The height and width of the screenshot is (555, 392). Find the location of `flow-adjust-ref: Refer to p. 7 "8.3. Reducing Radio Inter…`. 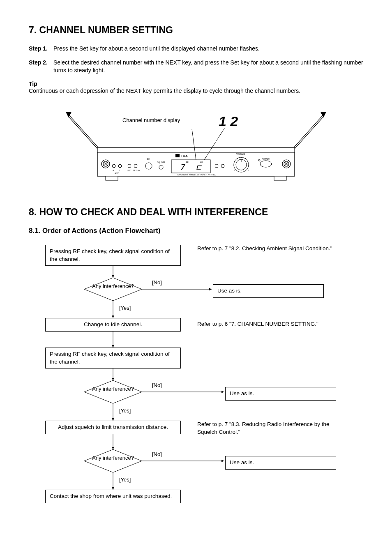

flow-adjust-ref: Refer to p. 7 "8.3. Reducing Radio Inter… is located at coordinates (271, 428).